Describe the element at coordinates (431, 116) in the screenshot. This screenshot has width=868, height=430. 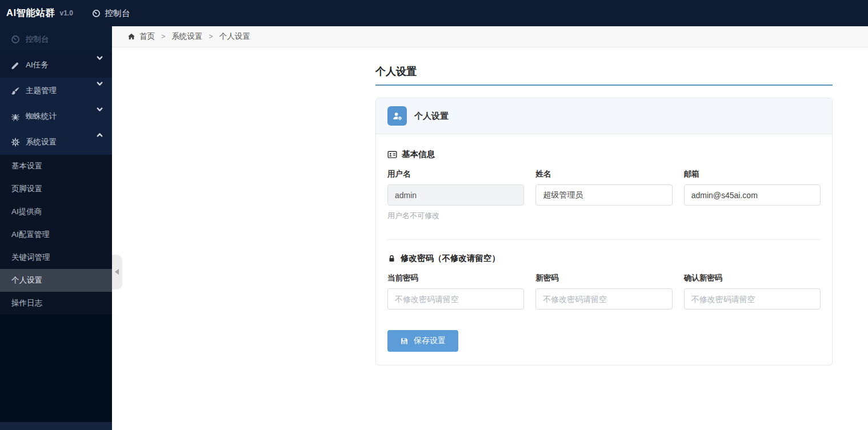
I see `card-header-title: 个人设置` at that location.